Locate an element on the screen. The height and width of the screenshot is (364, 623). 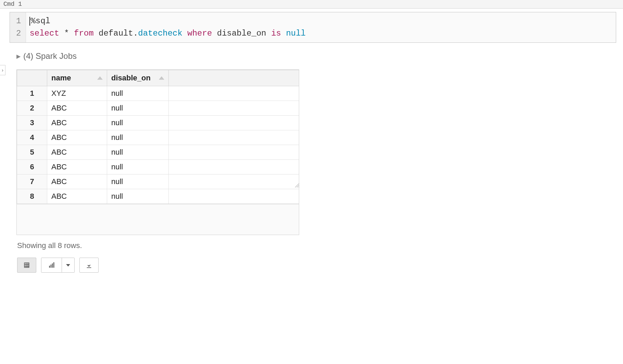
chart-dropdown-button is located at coordinates (68, 265).